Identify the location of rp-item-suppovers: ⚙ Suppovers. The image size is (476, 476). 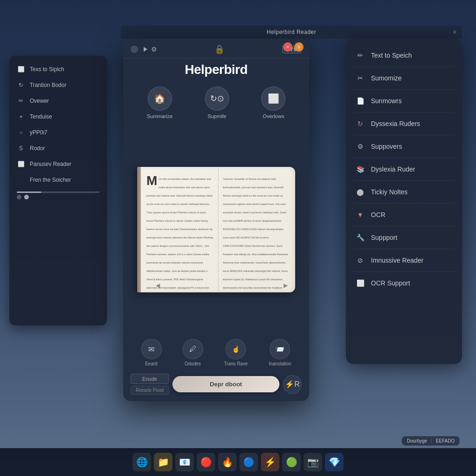
(404, 146).